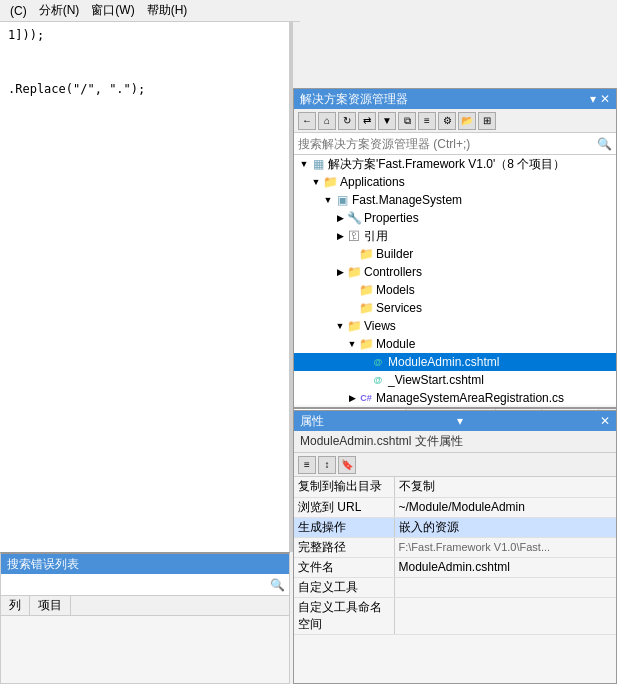 This screenshot has height=684, width=617. Describe the element at coordinates (354, 272) in the screenshot. I see `controllers-icon: 📁` at that location.